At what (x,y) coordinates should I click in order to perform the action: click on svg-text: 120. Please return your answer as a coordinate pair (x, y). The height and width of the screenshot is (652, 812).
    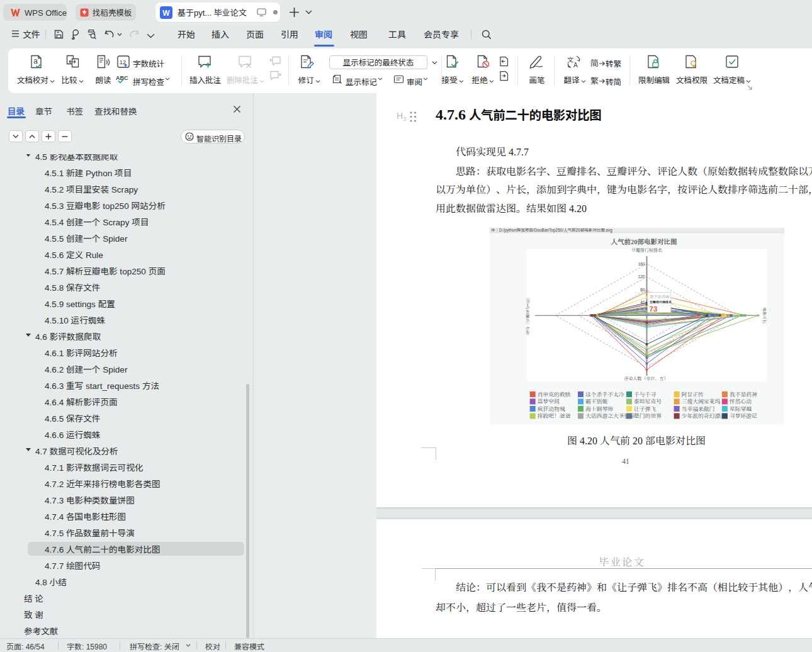
    Looking at the image, I should click on (642, 277).